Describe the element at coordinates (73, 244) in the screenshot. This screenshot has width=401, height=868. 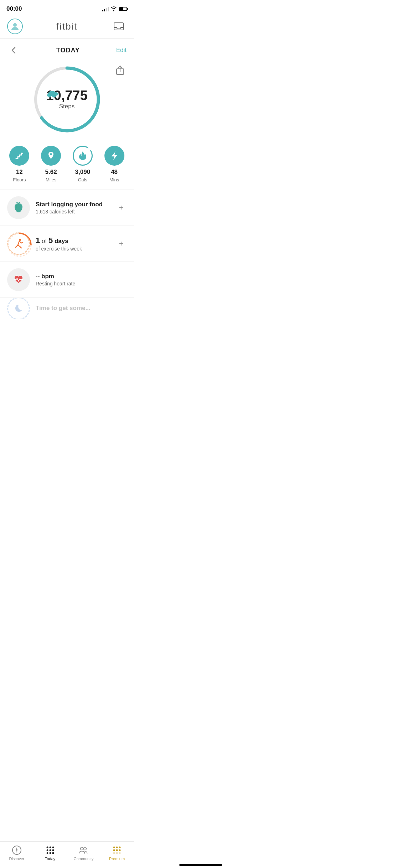
I see `exercise-info: 1 of 5 days of exercise this week` at that location.